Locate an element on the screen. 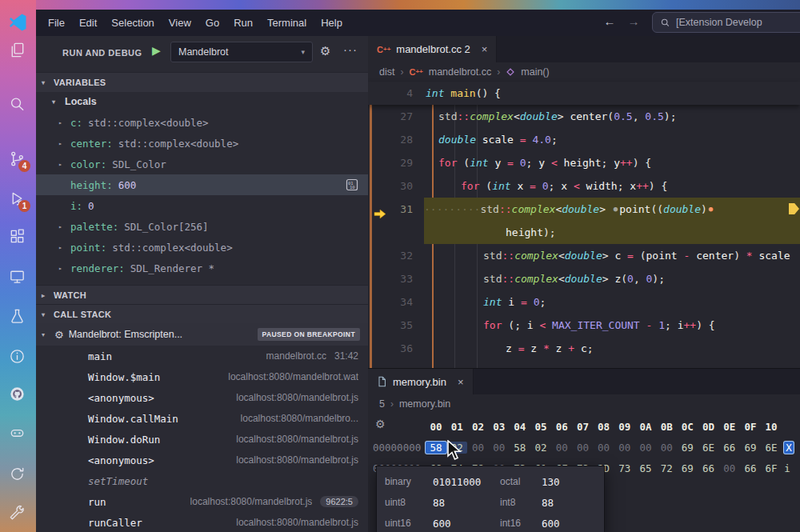 This screenshot has height=532, width=800. source-control-icon: 4 is located at coordinates (18, 159).